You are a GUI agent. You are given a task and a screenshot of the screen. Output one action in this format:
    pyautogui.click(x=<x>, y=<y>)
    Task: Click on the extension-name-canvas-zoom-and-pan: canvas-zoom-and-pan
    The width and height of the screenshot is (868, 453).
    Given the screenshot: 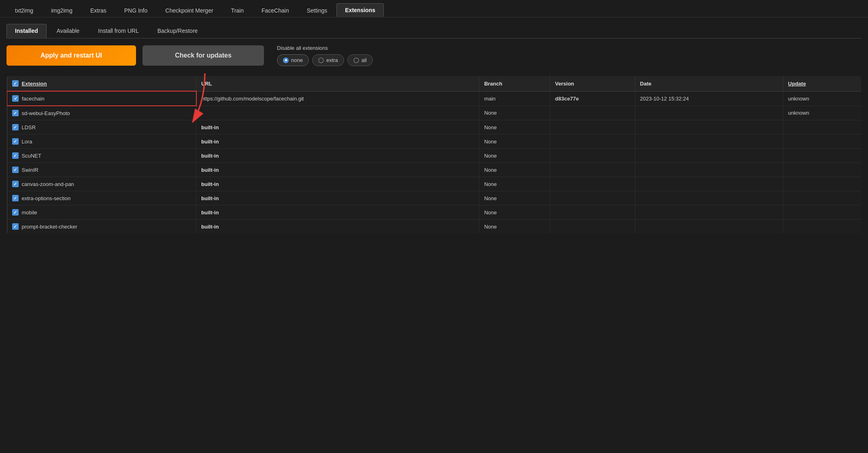 What is the action you would take?
    pyautogui.click(x=48, y=184)
    